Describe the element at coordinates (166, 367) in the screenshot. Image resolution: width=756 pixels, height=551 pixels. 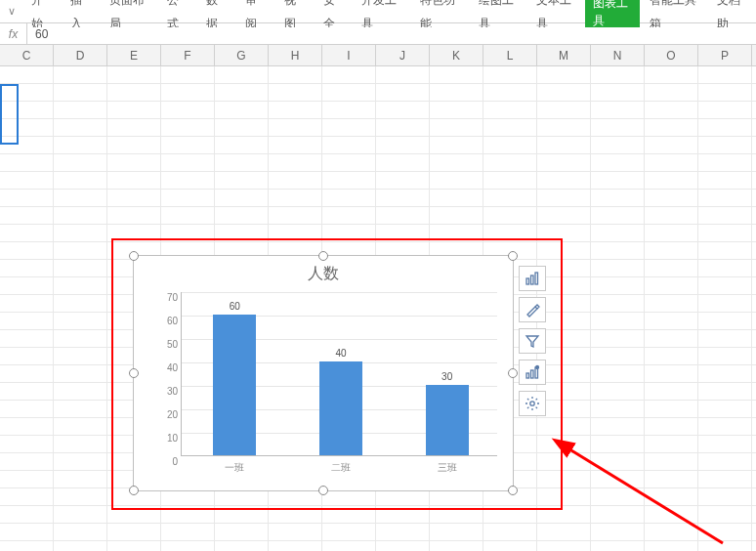
I see `y-tick-label: 40` at that location.